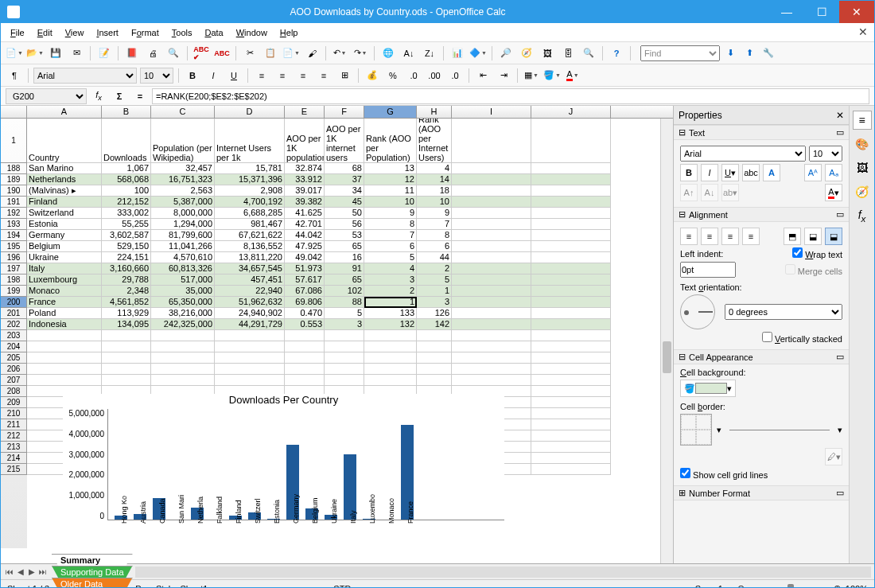 This screenshot has width=875, height=588. What do you see at coordinates (290, 33) in the screenshot?
I see `menu-help: Help` at bounding box center [290, 33].